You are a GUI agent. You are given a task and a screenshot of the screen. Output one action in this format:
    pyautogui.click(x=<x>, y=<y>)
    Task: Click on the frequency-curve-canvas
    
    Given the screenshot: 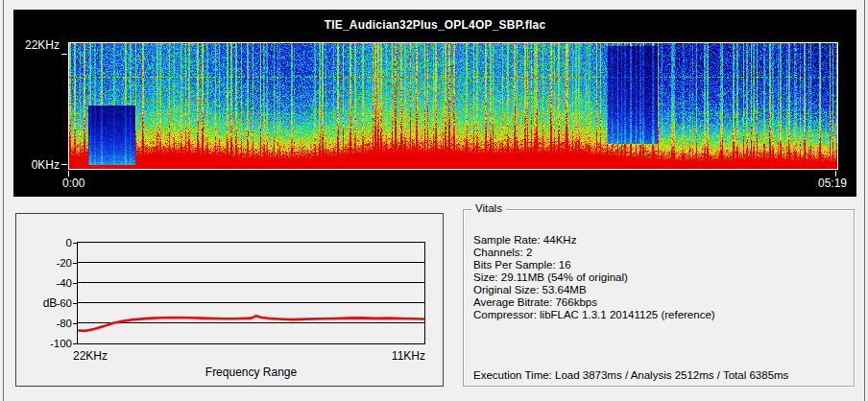 What is the action you would take?
    pyautogui.click(x=252, y=294)
    